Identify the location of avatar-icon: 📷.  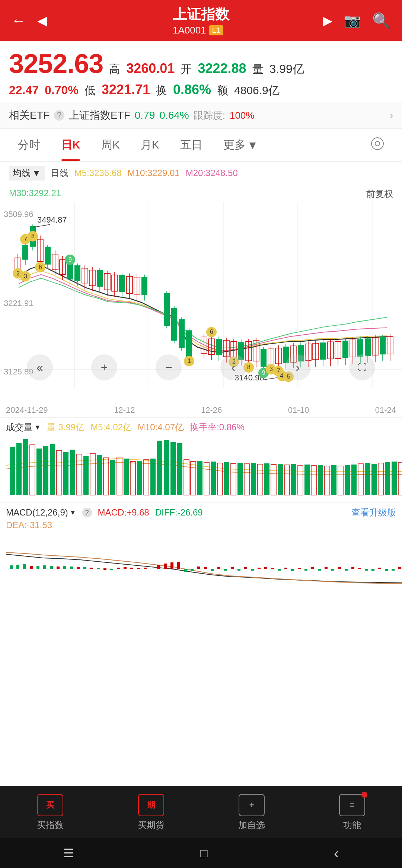
(352, 20).